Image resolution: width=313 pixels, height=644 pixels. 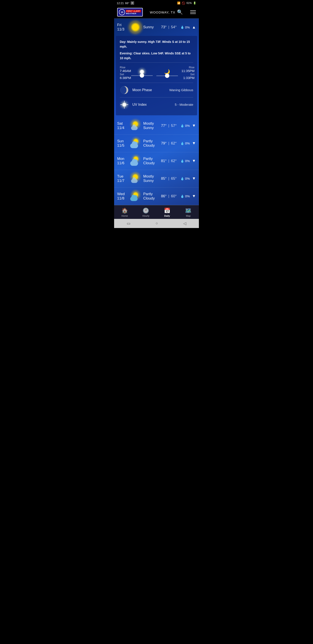 I want to click on forecast-row: Wed 11/8 Partly Cloudy 86° | 60° 💧 0% ▼, so click(x=156, y=196).